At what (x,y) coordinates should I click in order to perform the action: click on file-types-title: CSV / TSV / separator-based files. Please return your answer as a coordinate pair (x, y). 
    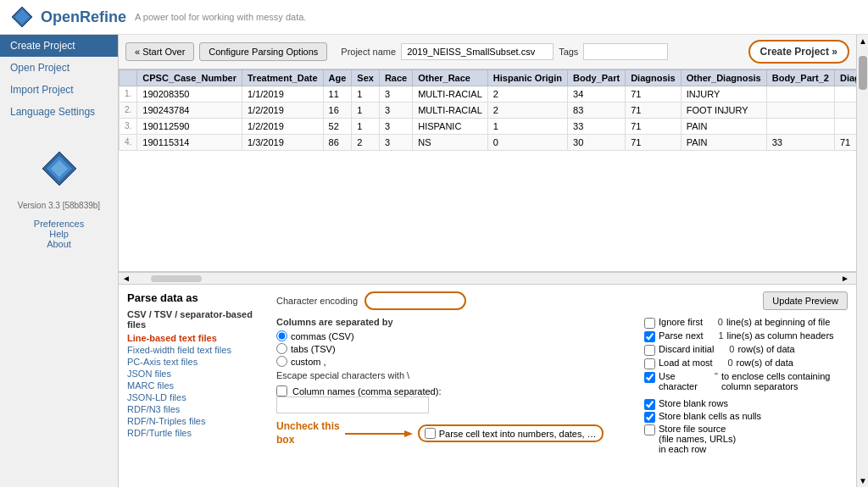
    Looking at the image, I should click on (195, 319).